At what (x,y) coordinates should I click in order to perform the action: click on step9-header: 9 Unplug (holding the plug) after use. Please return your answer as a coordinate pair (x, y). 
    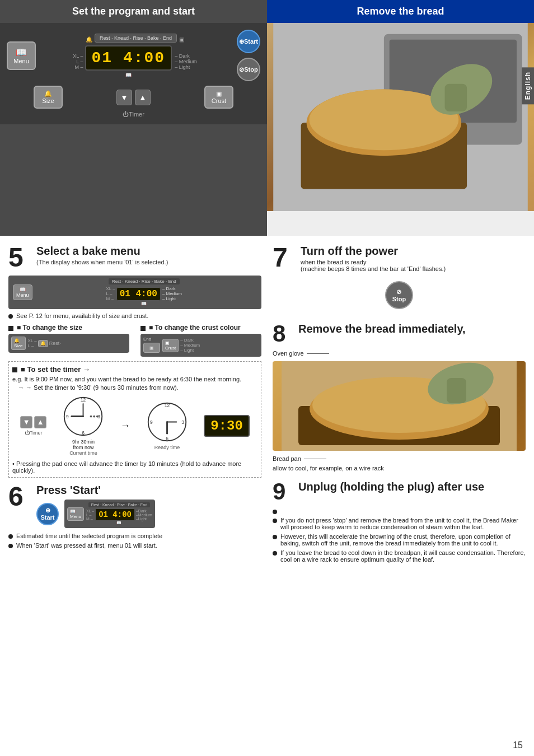
    Looking at the image, I should click on (399, 492).